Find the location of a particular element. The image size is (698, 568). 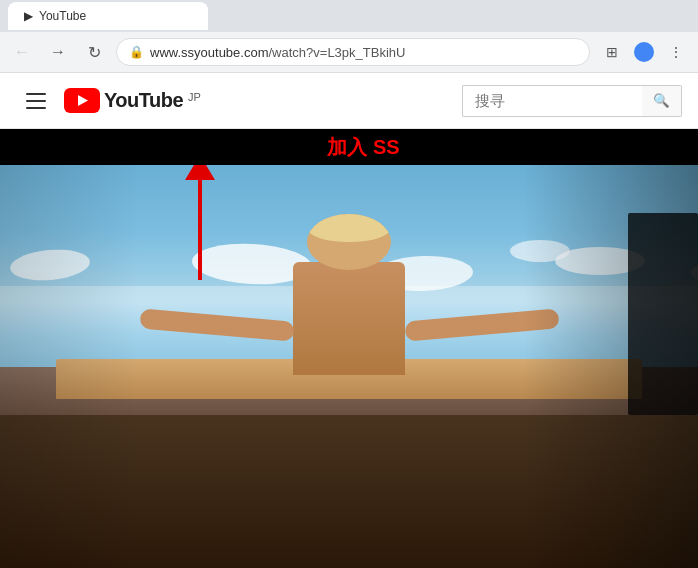

address-text: www.ssyoutube.com/watch?v=L3pk_TBkihU is located at coordinates (278, 52).